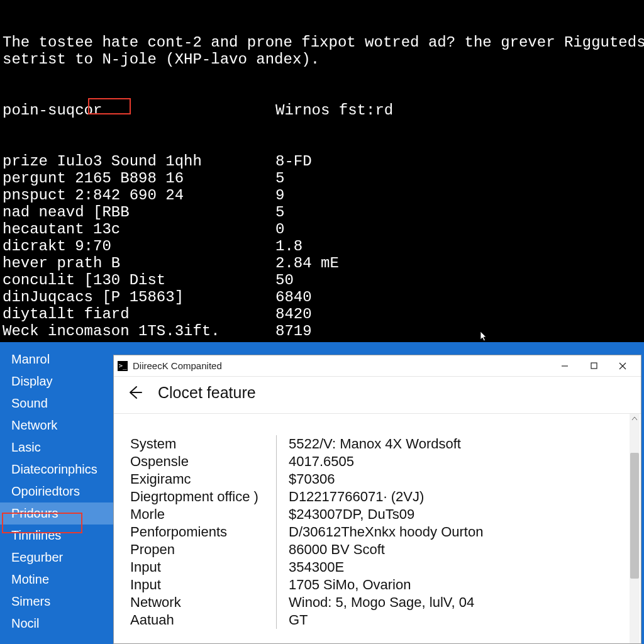 The width and height of the screenshot is (644, 644). What do you see at coordinates (307, 479) in the screenshot?
I see `info-value: $70306` at bounding box center [307, 479].